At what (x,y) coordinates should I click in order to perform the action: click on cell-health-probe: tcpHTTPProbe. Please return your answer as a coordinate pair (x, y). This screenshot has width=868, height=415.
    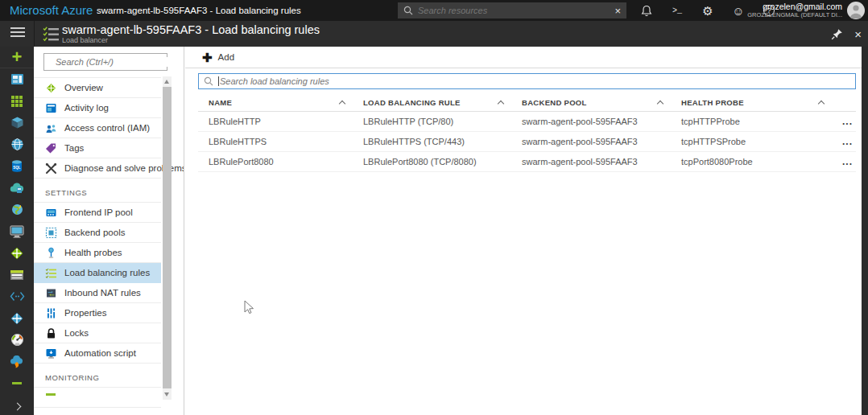
    Looking at the image, I should click on (751, 121).